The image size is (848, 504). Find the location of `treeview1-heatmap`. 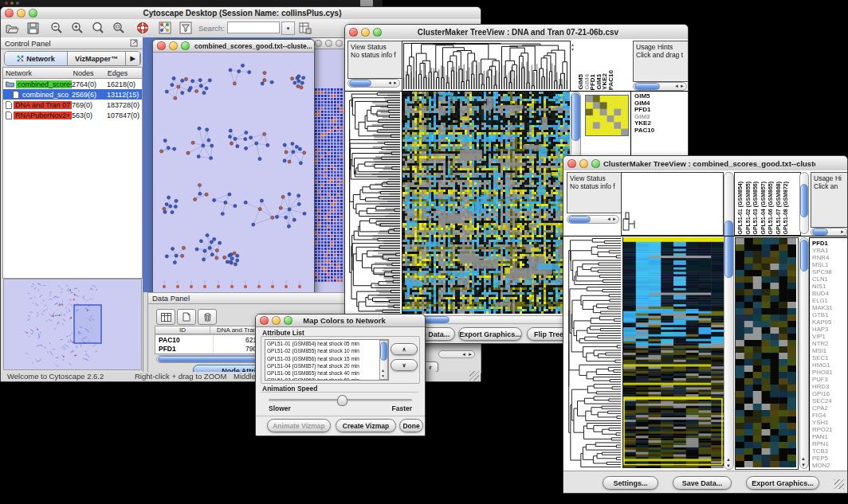

treeview1-heatmap is located at coordinates (486, 202).